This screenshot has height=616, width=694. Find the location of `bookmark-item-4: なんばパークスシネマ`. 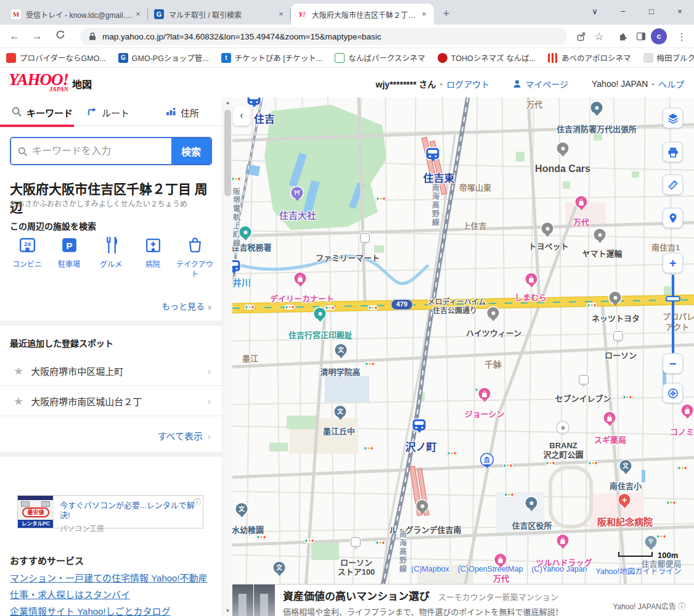

bookmark-item-4: なんばパークスシネマ is located at coordinates (380, 58).